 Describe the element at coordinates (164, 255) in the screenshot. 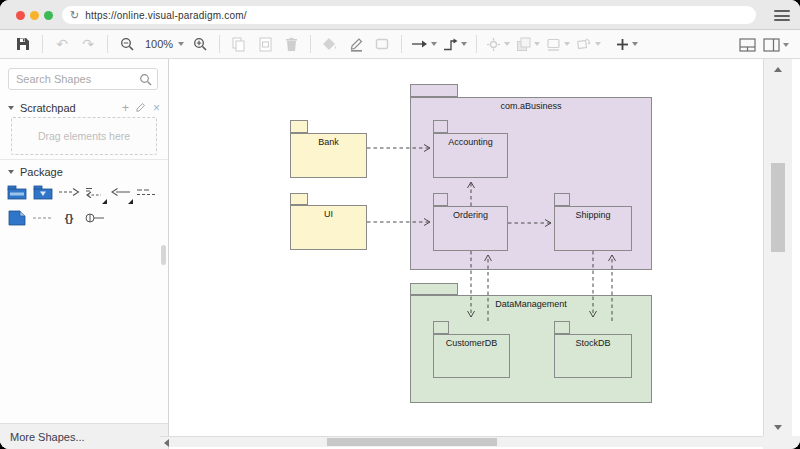

I see `sidebar-scrollbar-thumb` at that location.